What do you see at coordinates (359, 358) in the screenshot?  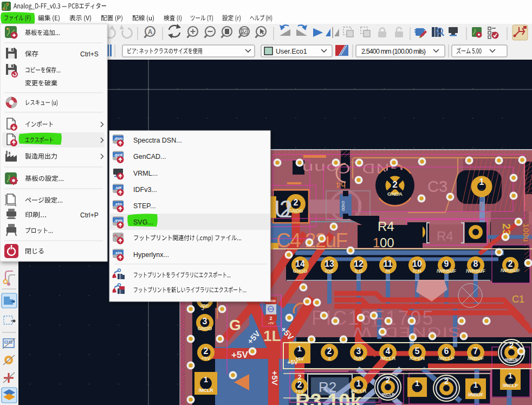 I see `svg-text: /S/H` at bounding box center [359, 358].